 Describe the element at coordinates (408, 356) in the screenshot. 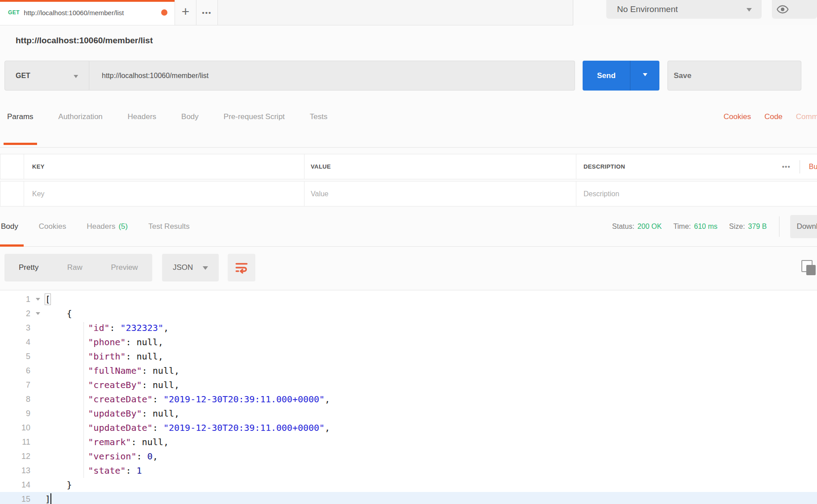

I see `code-line: 5 "birth": null,` at that location.